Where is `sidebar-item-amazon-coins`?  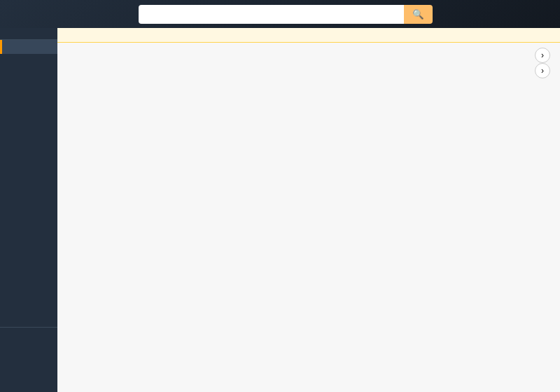 sidebar-item-amazon-coins is located at coordinates (29, 339).